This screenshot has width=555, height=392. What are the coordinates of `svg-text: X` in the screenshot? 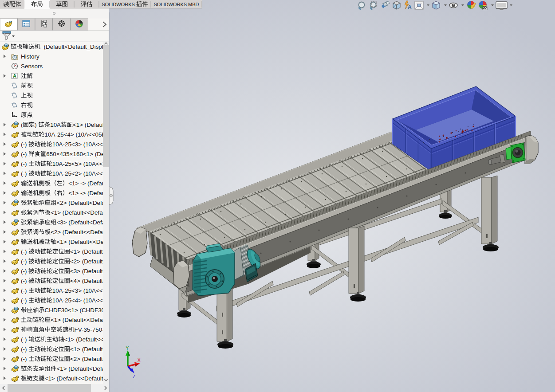 It's located at (139, 360).